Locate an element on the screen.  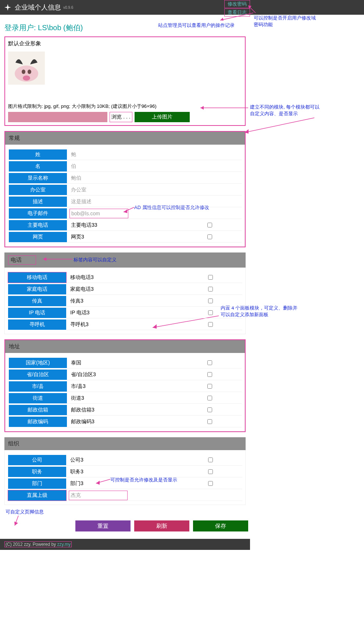
view-log-link: 查看日志 is located at coordinates (237, 13).